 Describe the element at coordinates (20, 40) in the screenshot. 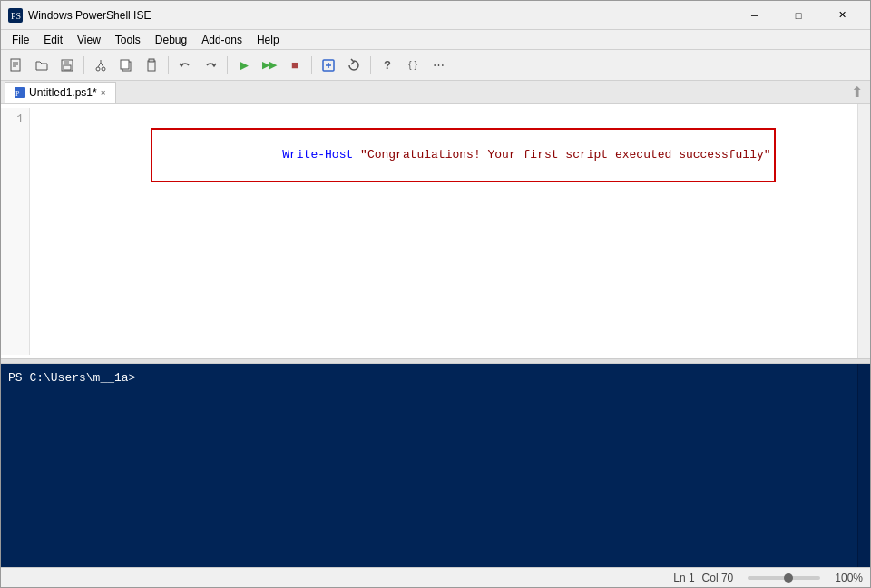

I see `menu-file: File` at that location.